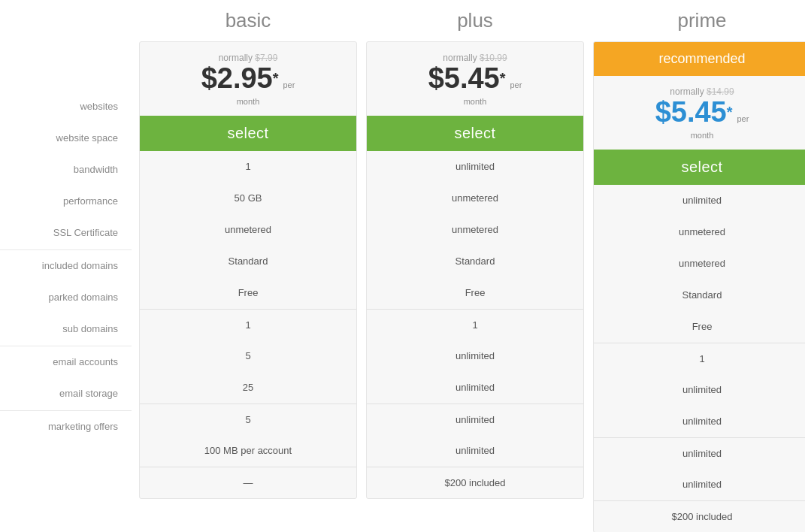  I want to click on feature-plus-bandwidth: unmetered, so click(475, 230).